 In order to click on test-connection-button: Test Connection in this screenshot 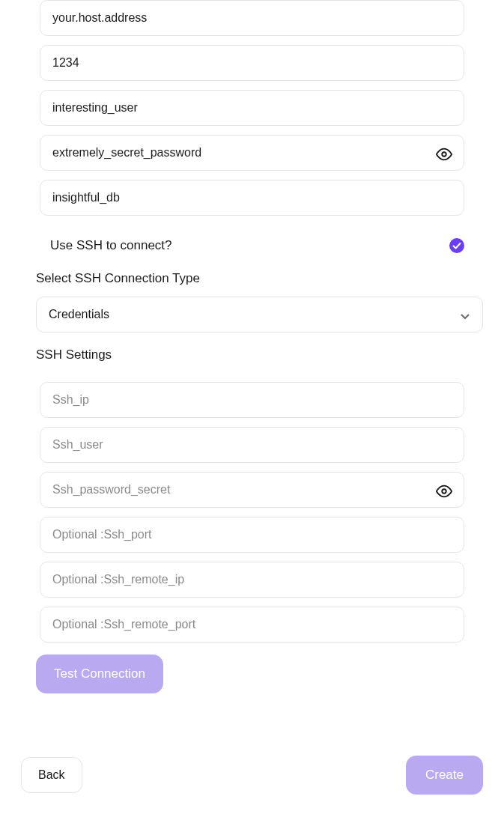, I will do `click(100, 674)`.